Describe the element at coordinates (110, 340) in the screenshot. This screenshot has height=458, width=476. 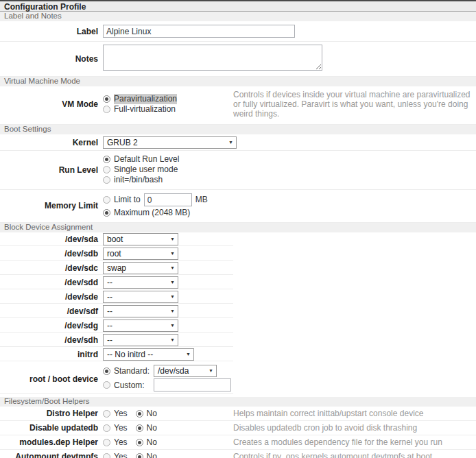
I see `device-sdh-select-value: --` at that location.